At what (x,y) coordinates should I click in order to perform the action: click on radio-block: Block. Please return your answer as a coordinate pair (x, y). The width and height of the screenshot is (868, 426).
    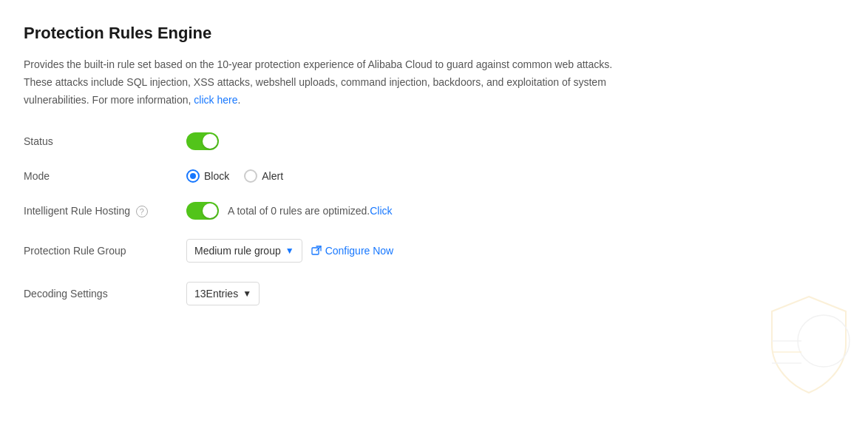
    Looking at the image, I should click on (208, 176).